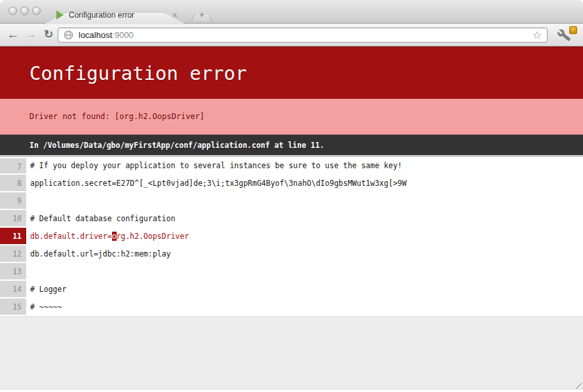  I want to click on code-line: 8 application.secret=E27D^[_<Lpt0vjad]de…, so click(292, 183).